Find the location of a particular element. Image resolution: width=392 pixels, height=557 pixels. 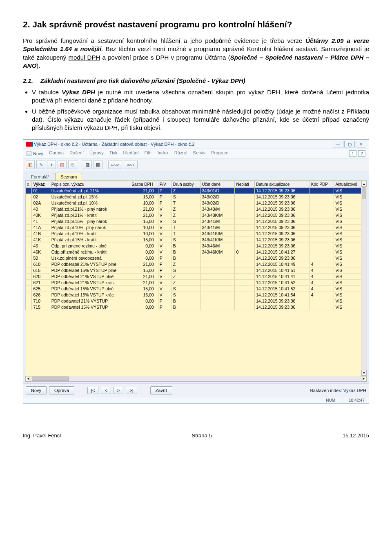

cell: 15,00 is located at coordinates (144, 289).